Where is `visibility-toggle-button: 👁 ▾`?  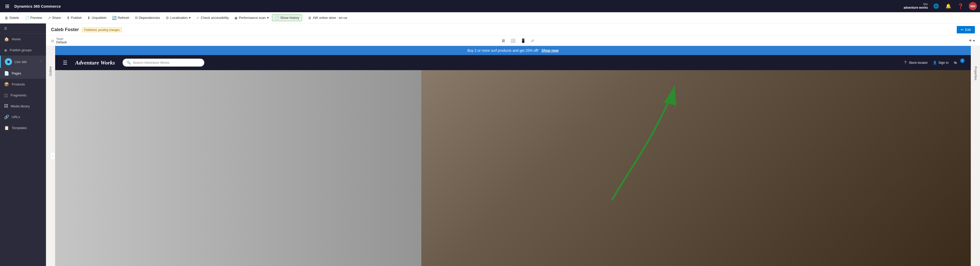 visibility-toggle-button: 👁 ▾ is located at coordinates (972, 41).